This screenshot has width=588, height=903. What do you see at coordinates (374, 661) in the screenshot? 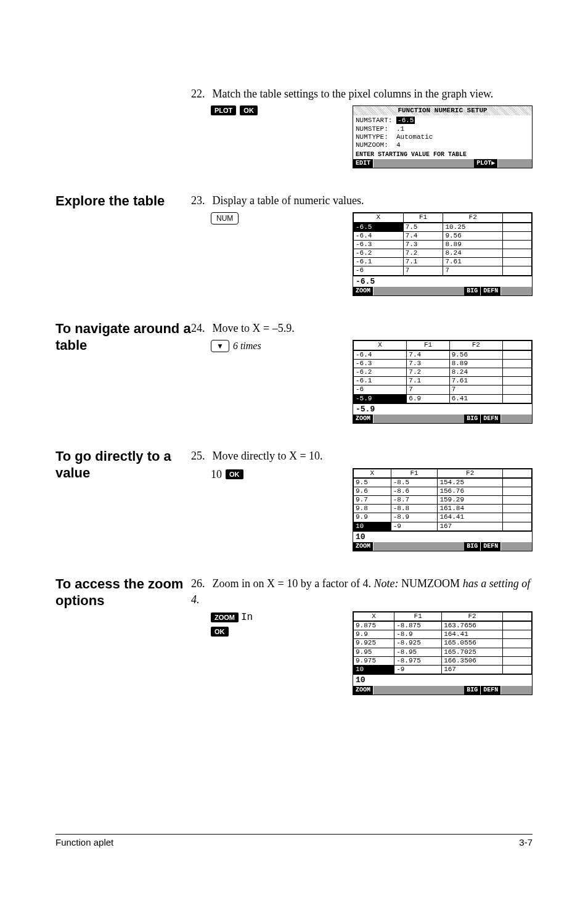
I see `table-cell: 9.975` at bounding box center [374, 661].